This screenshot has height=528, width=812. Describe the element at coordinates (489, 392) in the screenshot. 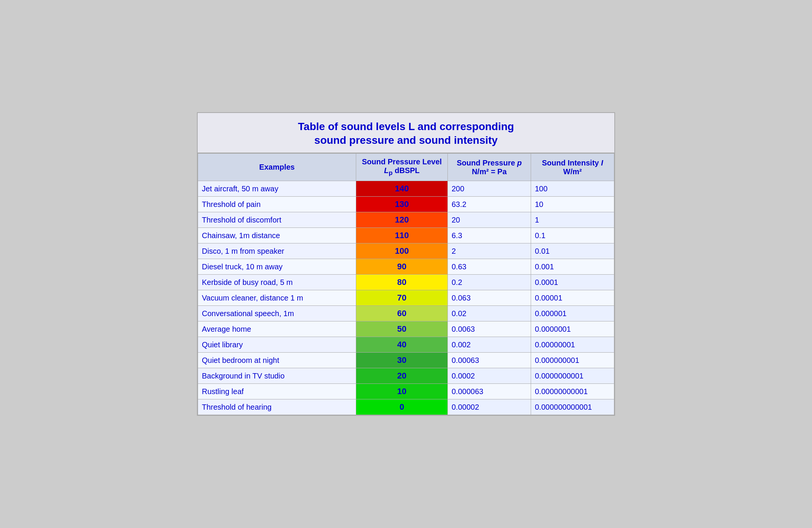

I see `sound-pressure-cell: 0.000063` at that location.